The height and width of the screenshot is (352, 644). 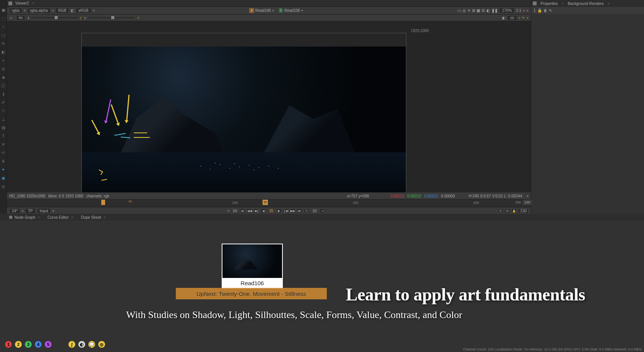 I want to click on trash-icon: 🗑, so click(x=545, y=11).